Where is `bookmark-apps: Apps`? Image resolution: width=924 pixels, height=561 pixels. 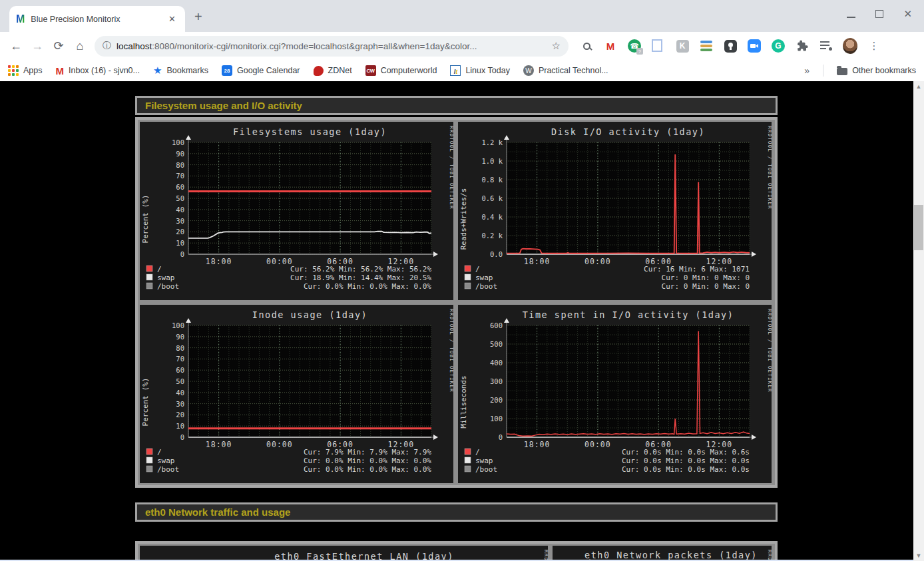 bookmark-apps: Apps is located at coordinates (25, 71).